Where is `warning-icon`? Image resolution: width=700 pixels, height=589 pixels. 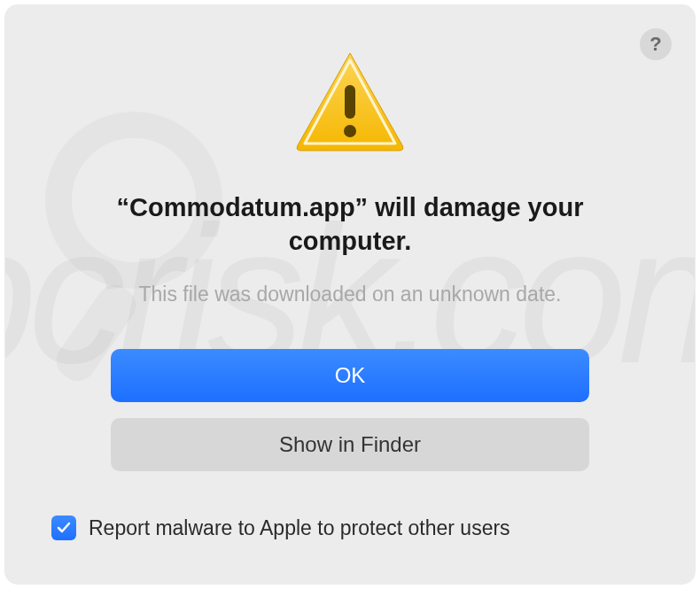
warning-icon is located at coordinates (350, 103).